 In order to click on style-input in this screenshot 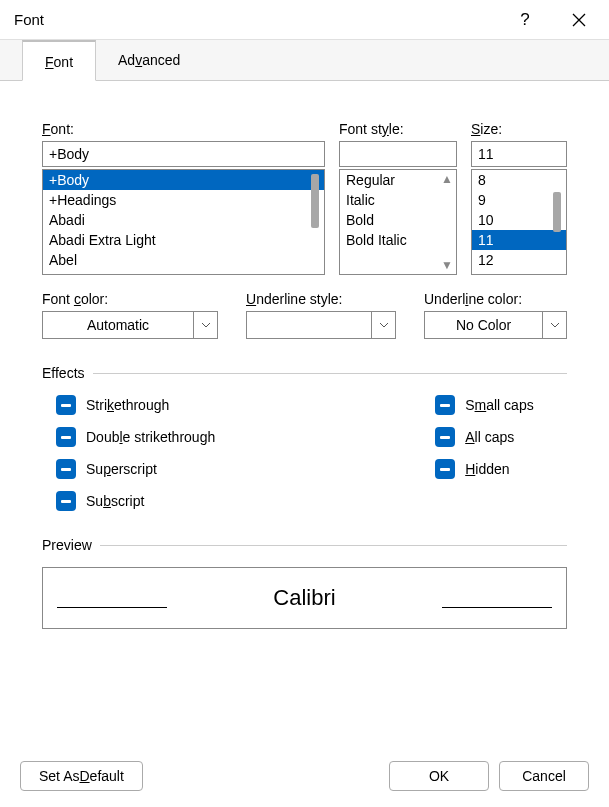, I will do `click(398, 154)`.